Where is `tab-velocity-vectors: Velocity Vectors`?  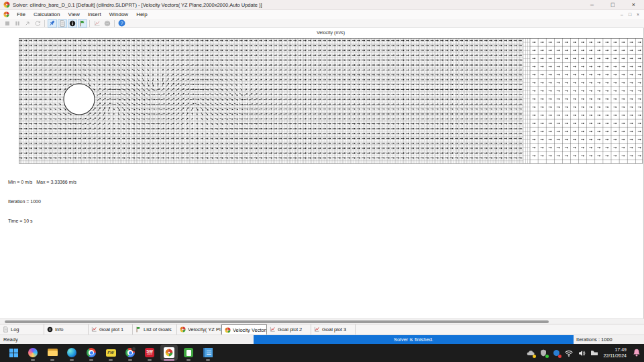
tab-velocity-vectors: Velocity Vectors is located at coordinates (244, 330).